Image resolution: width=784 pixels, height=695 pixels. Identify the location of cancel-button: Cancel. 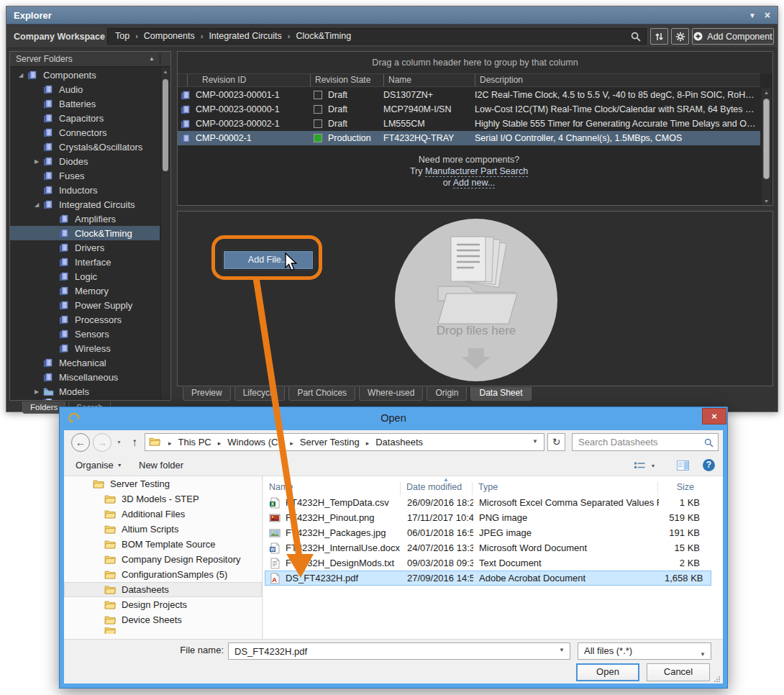
(678, 672).